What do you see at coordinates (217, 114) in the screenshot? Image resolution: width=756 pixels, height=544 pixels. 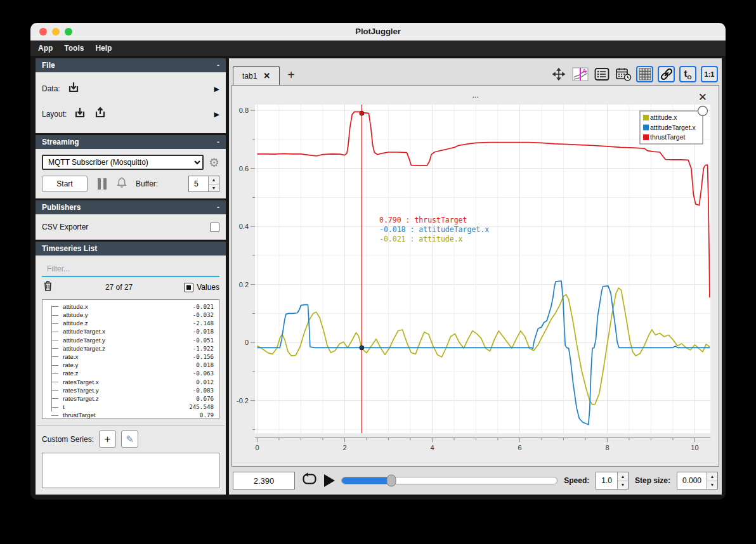 I see `layout-menu-arrow-icon: ▶` at bounding box center [217, 114].